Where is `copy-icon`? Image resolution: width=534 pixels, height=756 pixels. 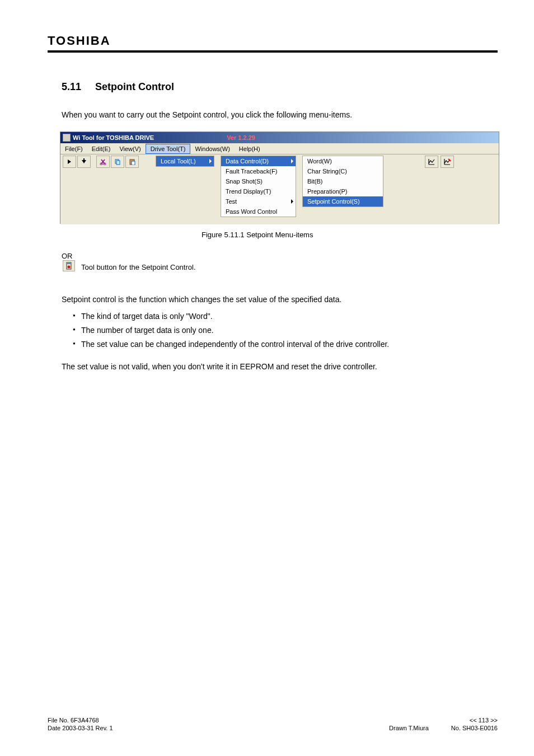 copy-icon is located at coordinates (118, 162).